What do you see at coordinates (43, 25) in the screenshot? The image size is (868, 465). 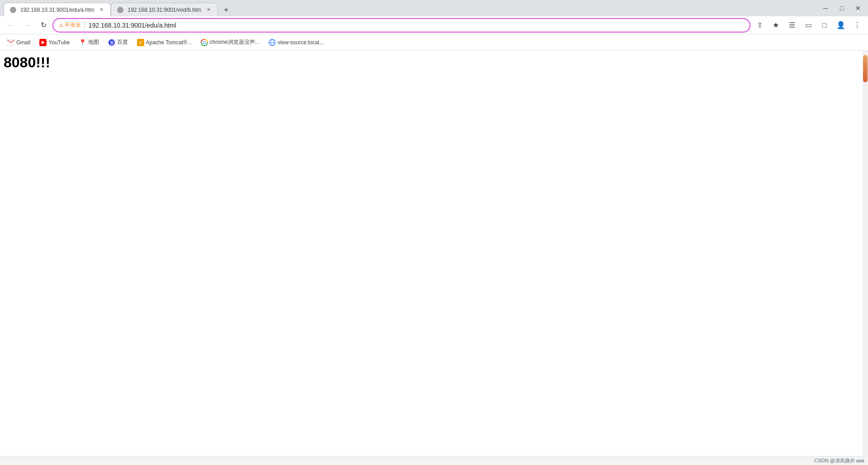 I see `reload-button: ↻` at bounding box center [43, 25].